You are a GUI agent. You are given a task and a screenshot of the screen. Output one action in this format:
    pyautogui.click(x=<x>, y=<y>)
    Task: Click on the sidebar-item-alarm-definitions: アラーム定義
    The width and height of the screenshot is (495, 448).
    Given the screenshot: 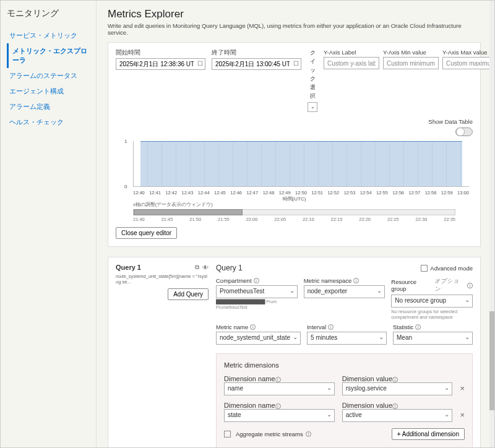 What is the action you would take?
    pyautogui.click(x=49, y=106)
    